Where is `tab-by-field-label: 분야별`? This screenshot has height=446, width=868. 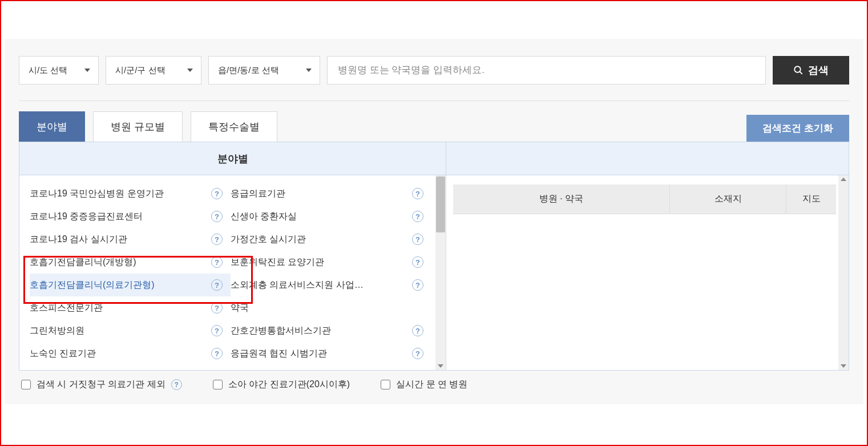 tab-by-field-label: 분야별 is located at coordinates (52, 127).